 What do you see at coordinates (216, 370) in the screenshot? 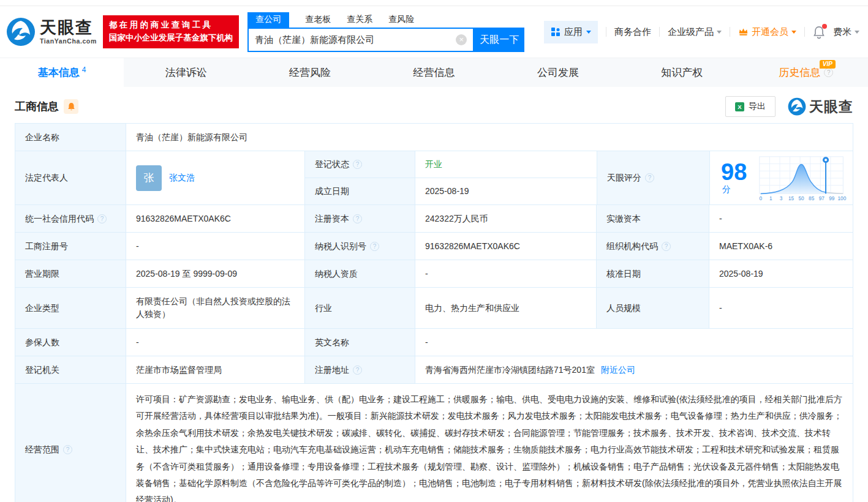
I see `reg-authority-value: 茫崖市市场监督管理局` at bounding box center [216, 370].